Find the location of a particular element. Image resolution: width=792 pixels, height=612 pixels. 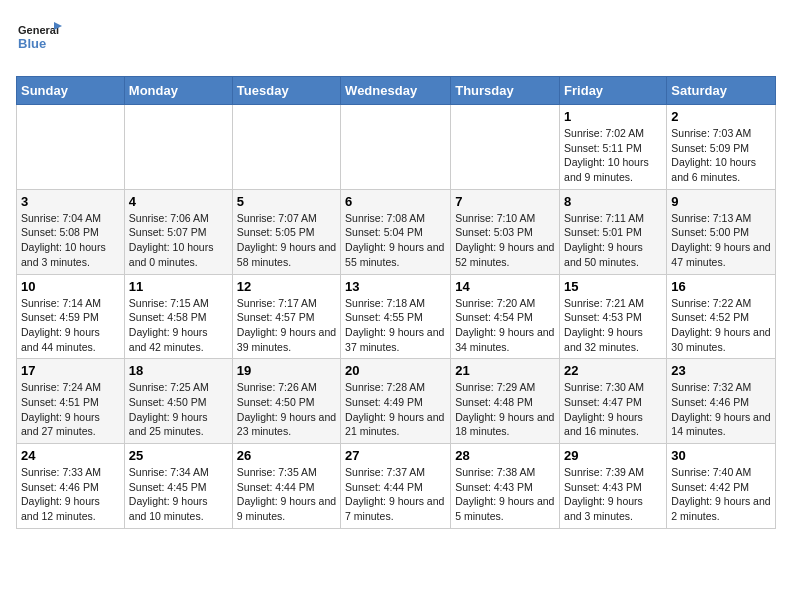

calendar-cell: 26Sunrise: 7:35 AM Sunset: 4:44 PM Dayli… is located at coordinates (286, 486).